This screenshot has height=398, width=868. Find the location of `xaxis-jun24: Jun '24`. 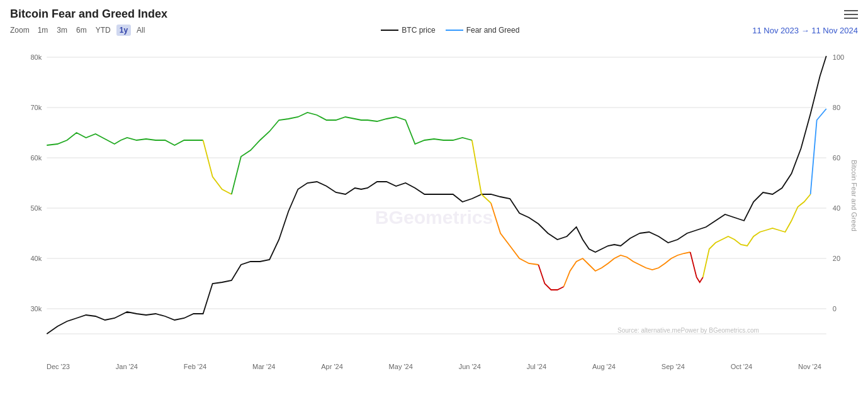

xaxis-jun24: Jun '24 is located at coordinates (470, 367).